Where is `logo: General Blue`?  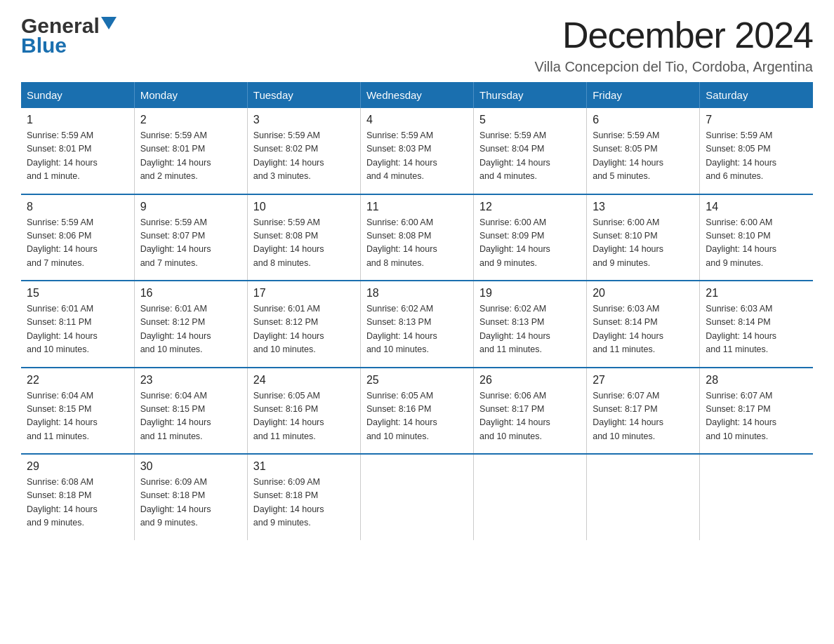 logo: General Blue is located at coordinates (69, 36).